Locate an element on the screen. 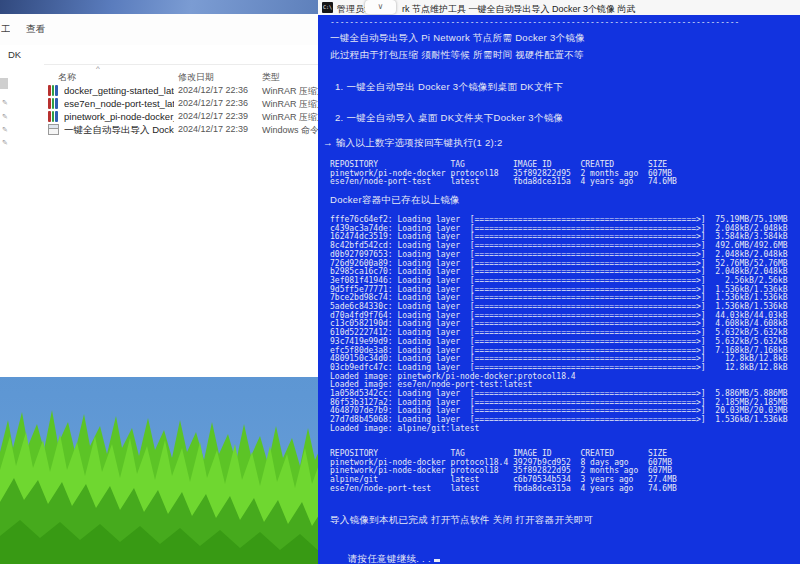  column-header-type: 类型 is located at coordinates (271, 78).